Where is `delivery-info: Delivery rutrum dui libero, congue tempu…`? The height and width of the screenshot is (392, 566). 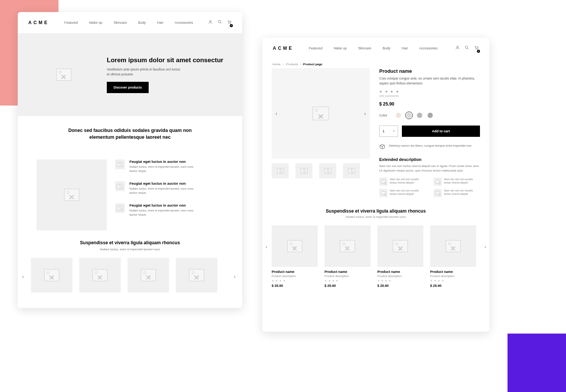
delivery-info: Delivery rutrum dui libero, congue tempu… is located at coordinates (429, 147).